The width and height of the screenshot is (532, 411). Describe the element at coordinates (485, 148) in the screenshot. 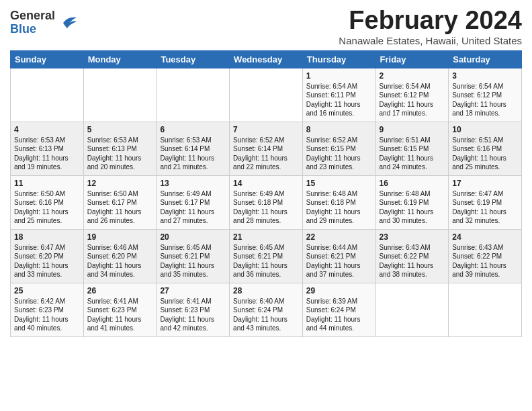

I see `calendar-cell: 10Sunrise: 6:51 AMSunset: 6:16 PMDayligh…` at that location.